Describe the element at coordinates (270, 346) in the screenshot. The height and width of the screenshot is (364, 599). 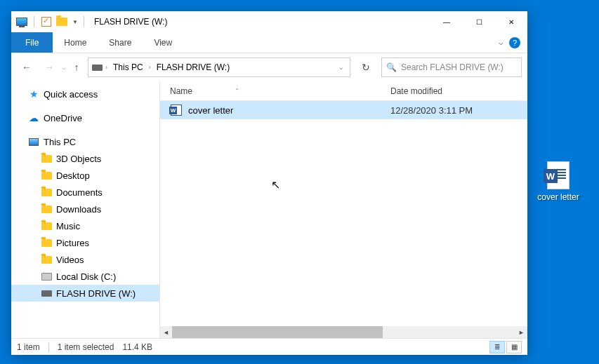
I see `status-bar: 1 item 1 item selected 11.4 KB ≣ ▦` at that location.